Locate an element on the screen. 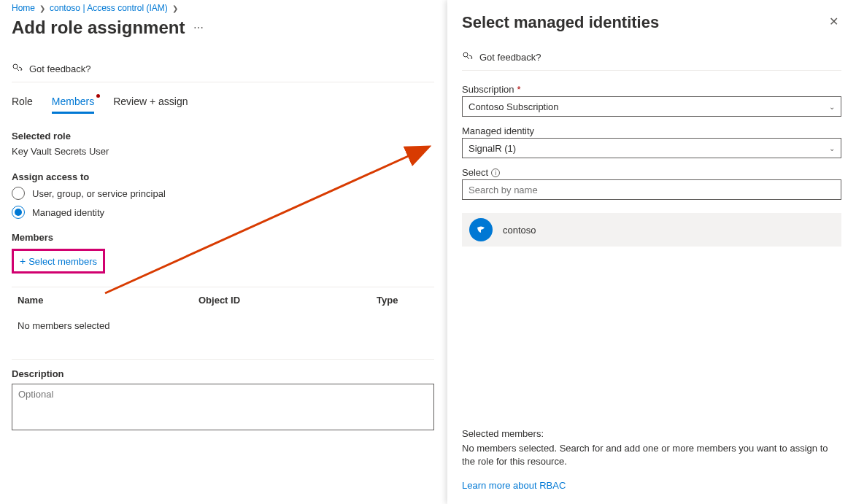  col-name: Name is located at coordinates (108, 301).